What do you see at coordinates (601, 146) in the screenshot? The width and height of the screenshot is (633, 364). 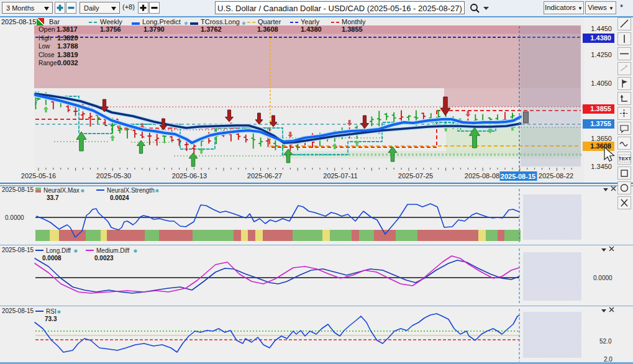 I see `svg-text: 1.3608` at bounding box center [601, 146].